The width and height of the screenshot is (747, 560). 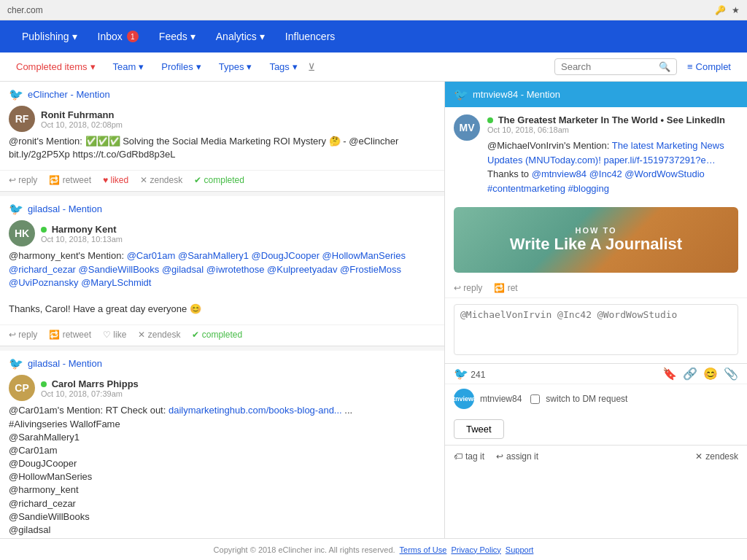 I want to click on reply-count: 🐦 241, so click(x=470, y=373).